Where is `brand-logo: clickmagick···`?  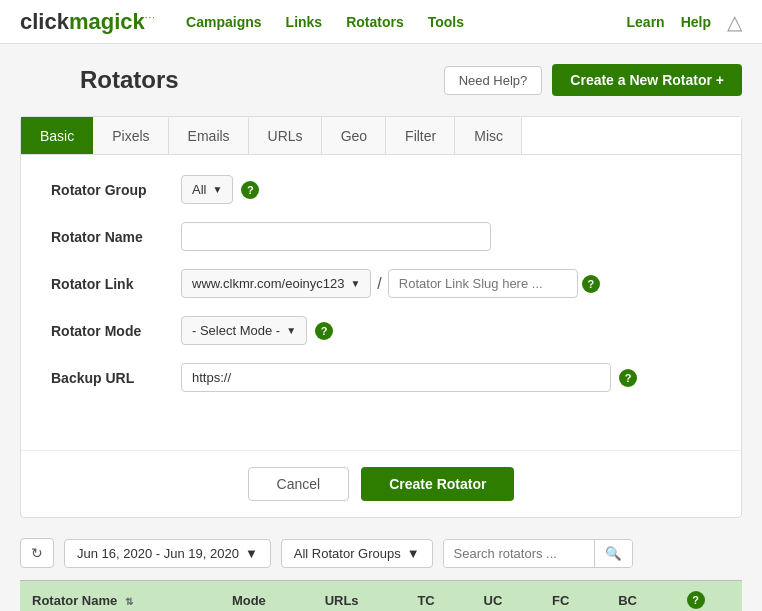
brand-logo: clickmagick··· is located at coordinates (88, 22).